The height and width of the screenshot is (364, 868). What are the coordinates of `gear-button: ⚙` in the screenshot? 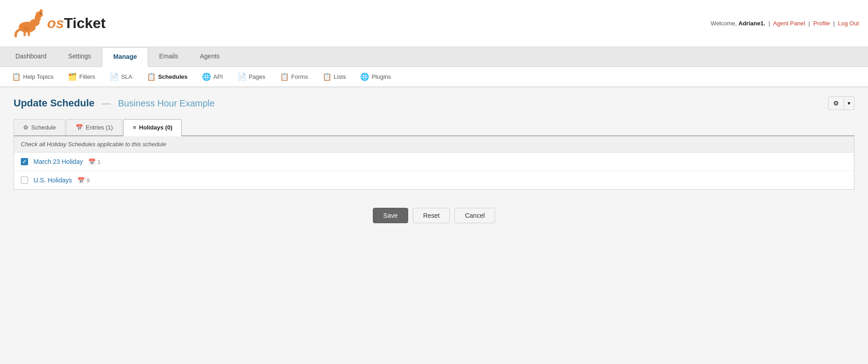 It's located at (836, 103).